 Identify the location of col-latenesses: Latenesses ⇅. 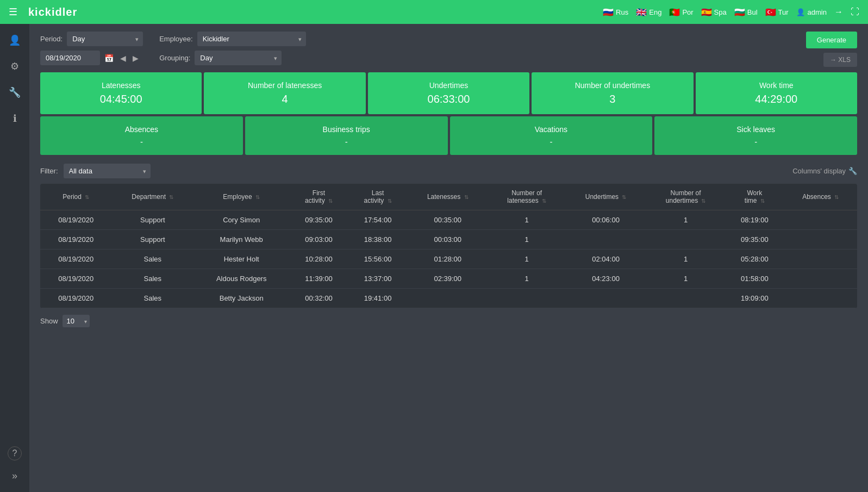
(448, 197).